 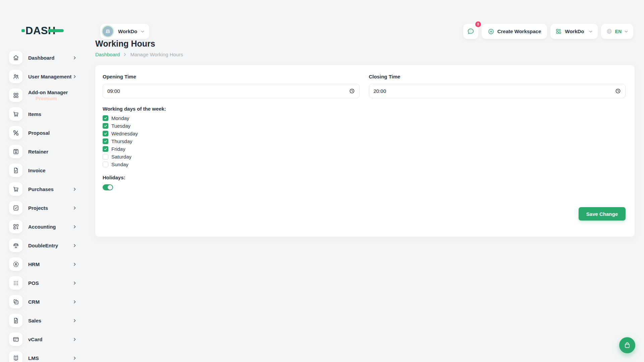 I want to click on sidebar-item-vcard: vCard, so click(x=43, y=339).